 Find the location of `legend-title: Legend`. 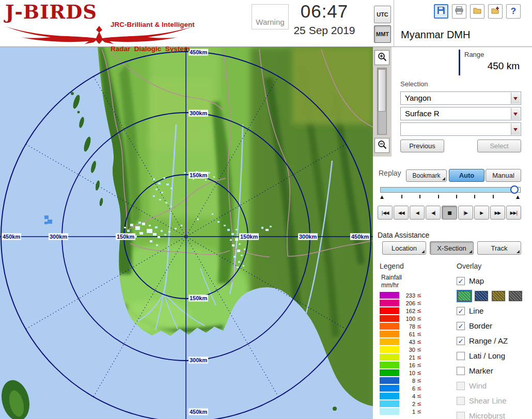

legend-title: Legend is located at coordinates (392, 266).